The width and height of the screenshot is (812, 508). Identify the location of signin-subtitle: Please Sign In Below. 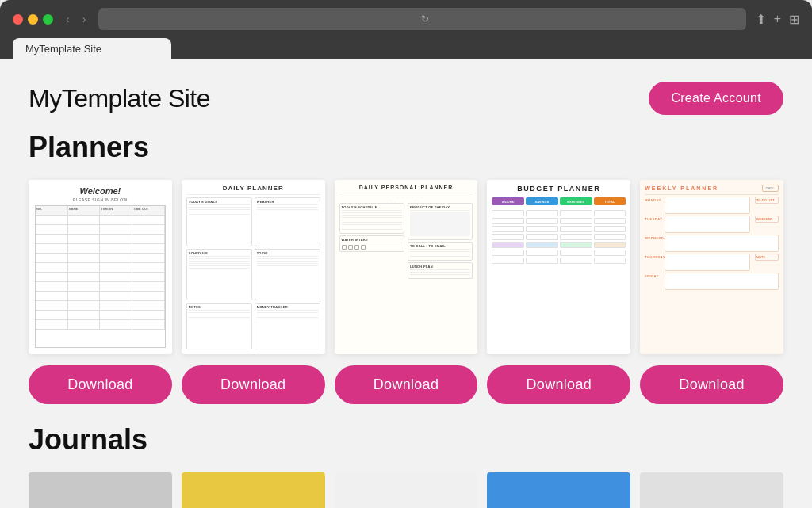
(100, 200).